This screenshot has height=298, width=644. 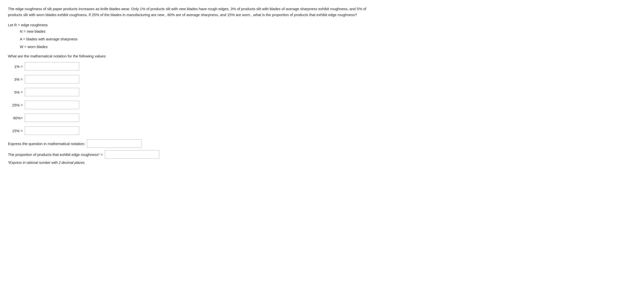 What do you see at coordinates (322, 66) in the screenshot?
I see `row-1pct: 1% =` at bounding box center [322, 66].